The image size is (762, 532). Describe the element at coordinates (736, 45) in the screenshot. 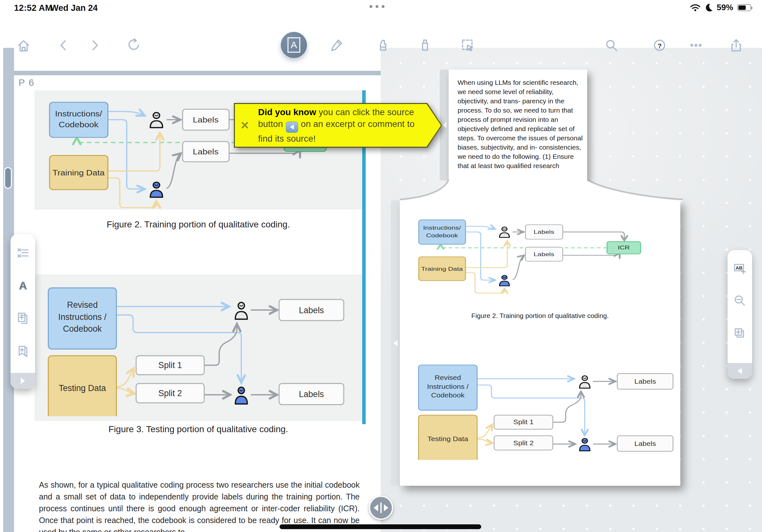

I see `share-button` at that location.